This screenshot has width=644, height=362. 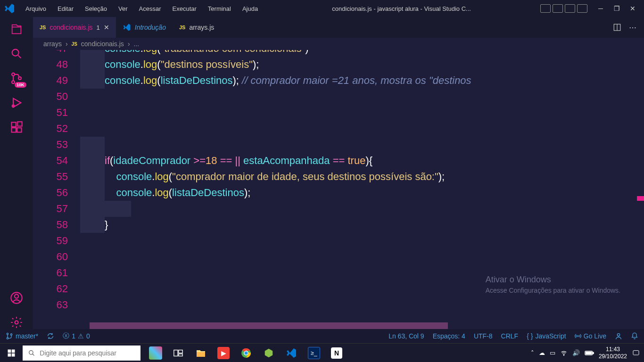 What do you see at coordinates (322, 353) in the screenshot?
I see `windows-taskbar: ▶ ≥_ N ˄ ☁ ▭ 🔊 11:43 29/10/2022` at bounding box center [322, 353].